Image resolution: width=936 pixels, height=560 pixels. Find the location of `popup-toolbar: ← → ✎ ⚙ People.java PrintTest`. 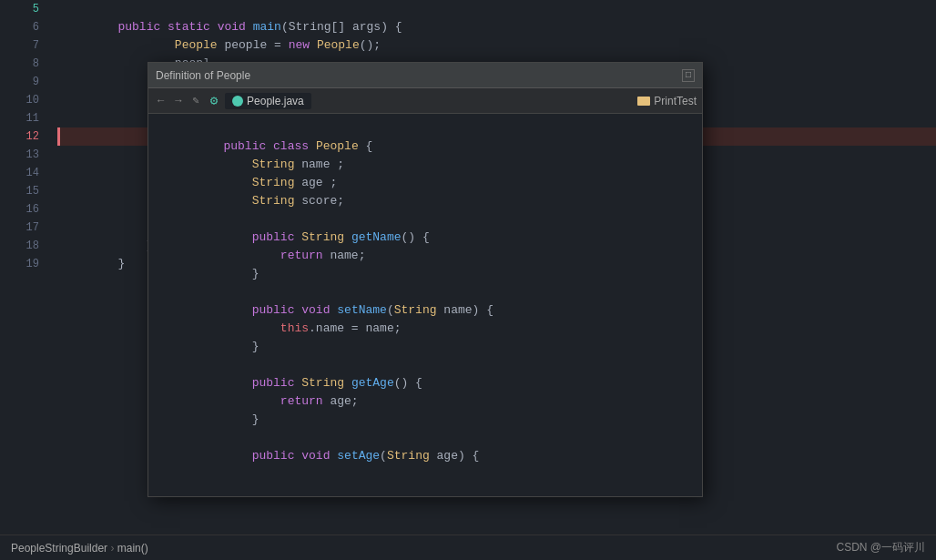

popup-toolbar: ← → ✎ ⚙ People.java PrintTest is located at coordinates (425, 101).